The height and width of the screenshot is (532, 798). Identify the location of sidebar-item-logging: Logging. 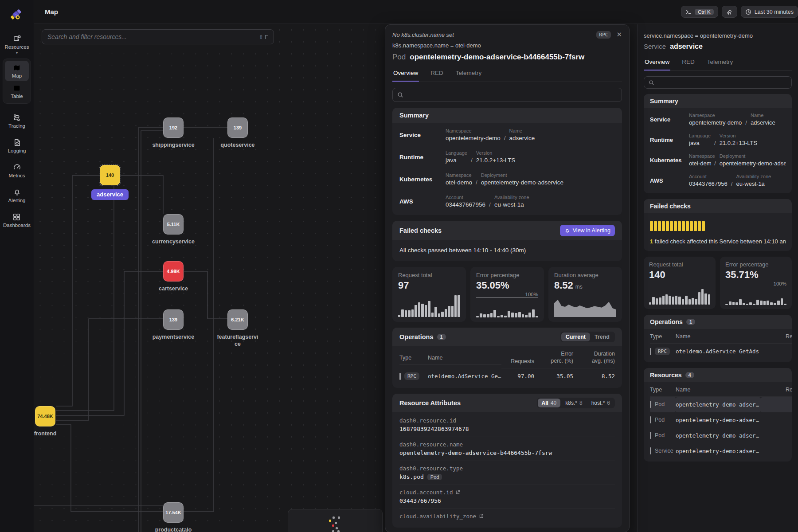
(17, 146).